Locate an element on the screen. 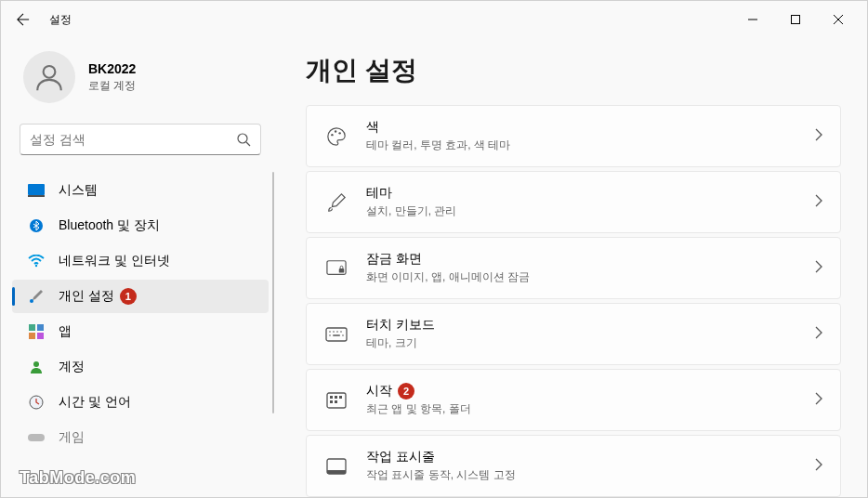  arrow-left-icon is located at coordinates (23, 20).